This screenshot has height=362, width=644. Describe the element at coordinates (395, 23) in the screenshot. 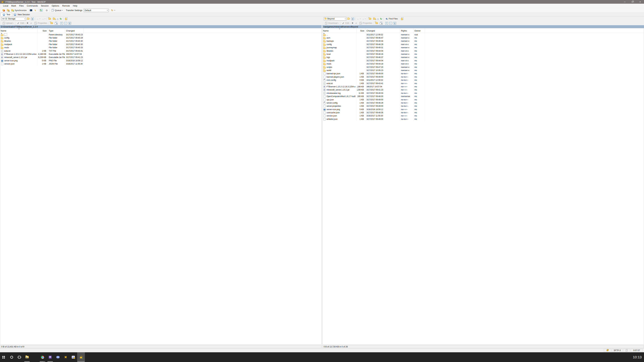

I see `remote-filter-selection-button` at that location.